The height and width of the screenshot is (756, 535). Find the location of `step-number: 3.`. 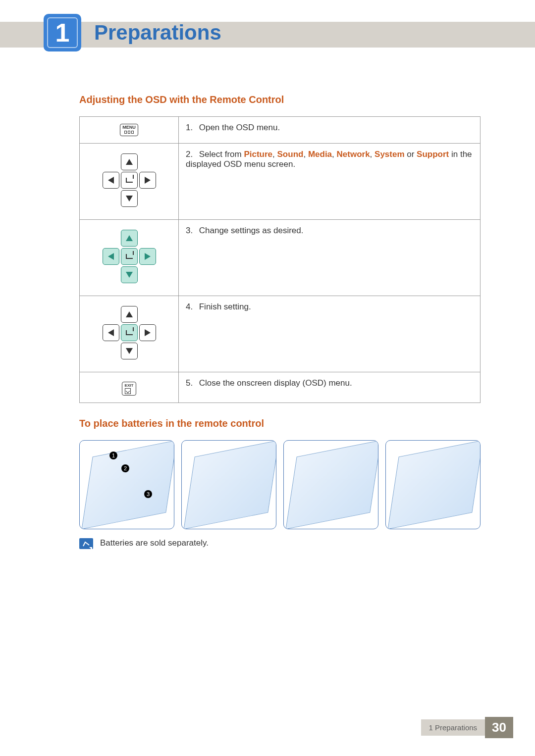

step-number: 3. is located at coordinates (191, 231).